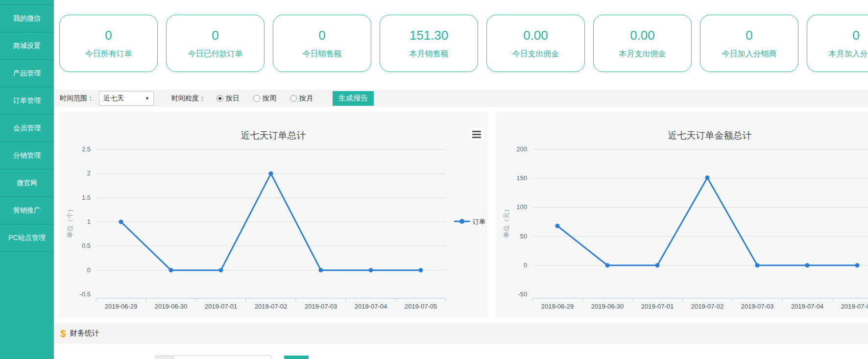 Image resolution: width=868 pixels, height=359 pixels. What do you see at coordinates (216, 43) in the screenshot?
I see `stat-card-today-paid-orders: 0 今日已付款订单` at bounding box center [216, 43].